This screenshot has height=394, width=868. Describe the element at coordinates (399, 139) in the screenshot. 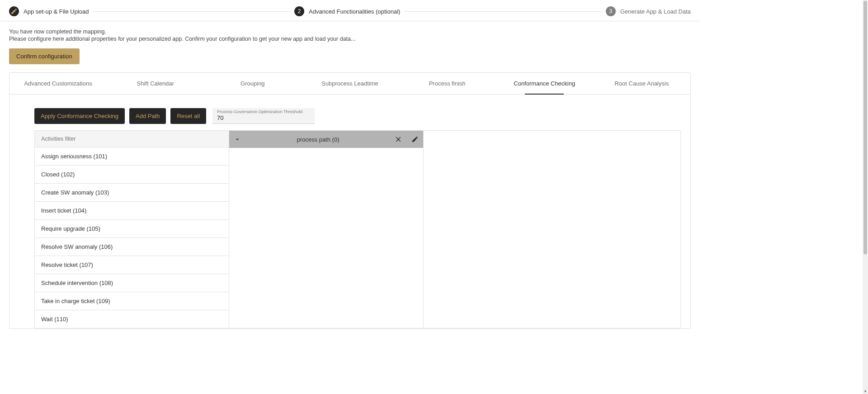

I see `close-icon` at that location.